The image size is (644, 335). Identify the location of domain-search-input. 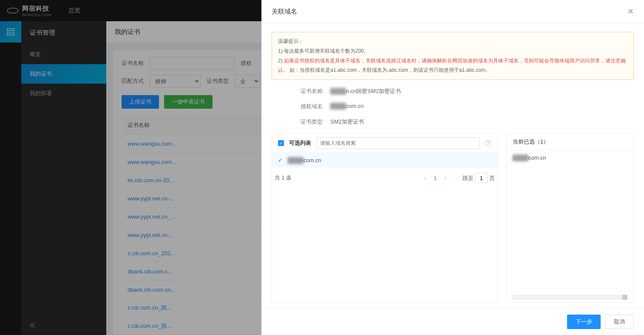
(398, 143).